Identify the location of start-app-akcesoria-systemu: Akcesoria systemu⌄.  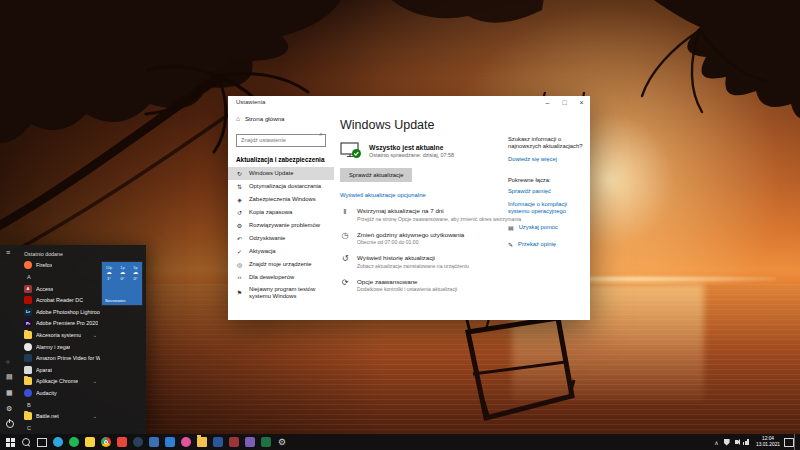
(62, 335).